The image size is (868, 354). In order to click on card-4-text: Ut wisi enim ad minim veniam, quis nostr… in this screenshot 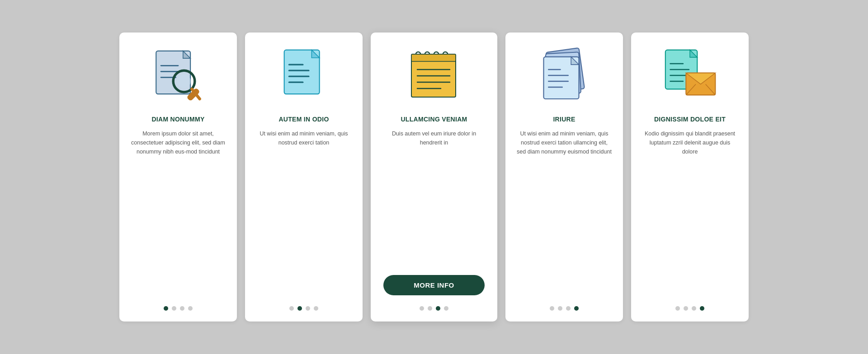, I will do `click(564, 212)`.